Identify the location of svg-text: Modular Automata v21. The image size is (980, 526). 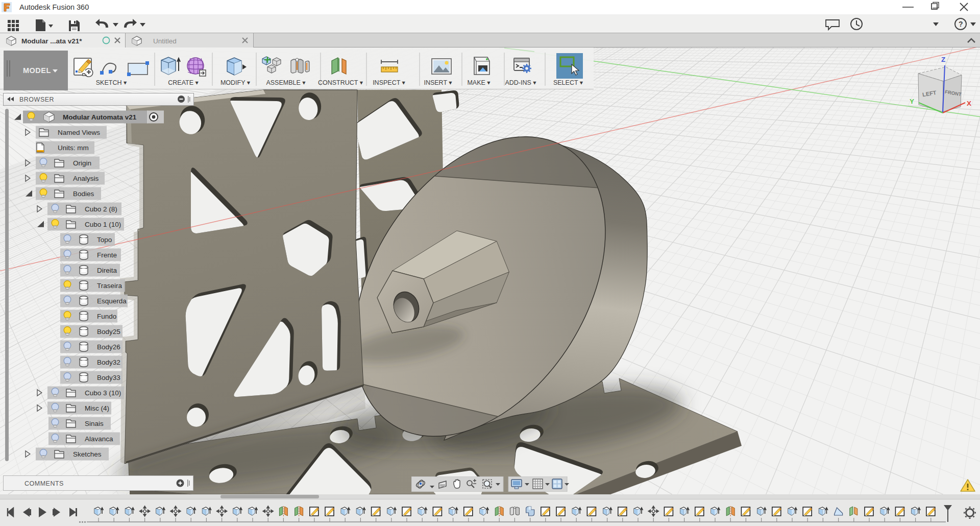
(100, 117).